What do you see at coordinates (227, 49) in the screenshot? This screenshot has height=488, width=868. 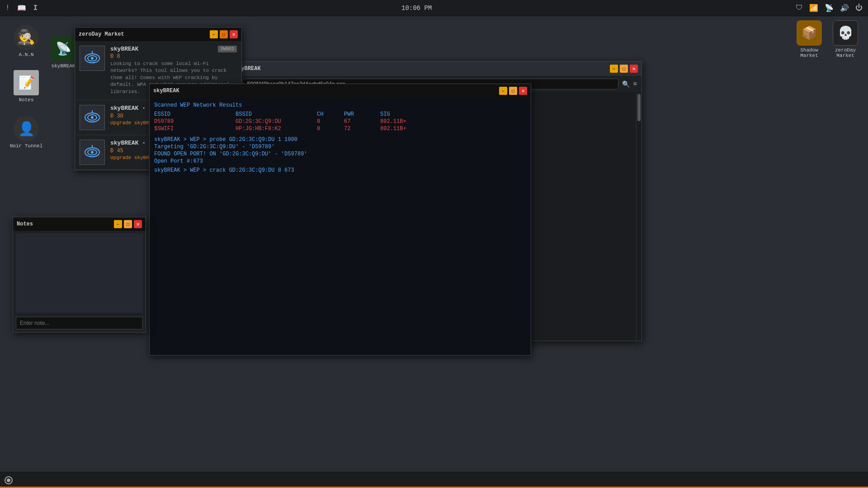 I see `market-item-owned-badge: OWNED` at bounding box center [227, 49].